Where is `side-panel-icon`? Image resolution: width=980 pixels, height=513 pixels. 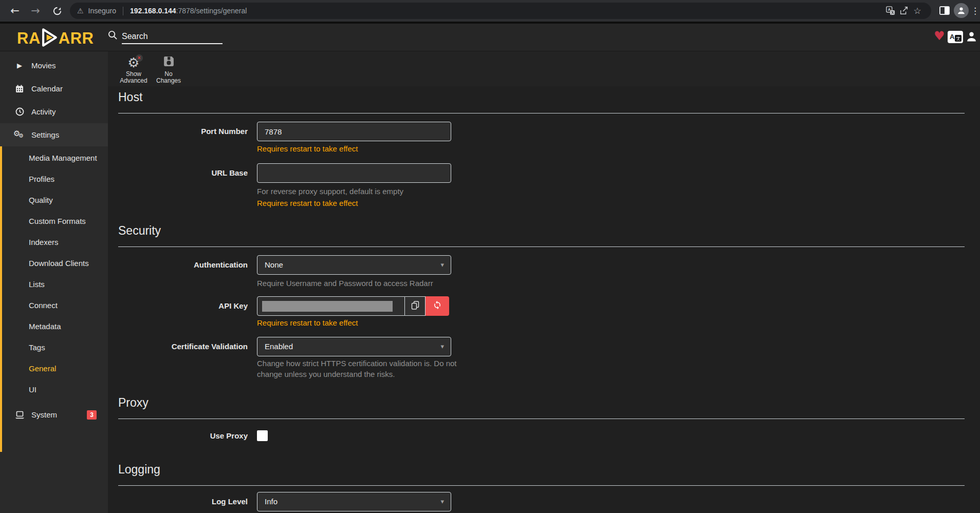
side-panel-icon is located at coordinates (945, 10).